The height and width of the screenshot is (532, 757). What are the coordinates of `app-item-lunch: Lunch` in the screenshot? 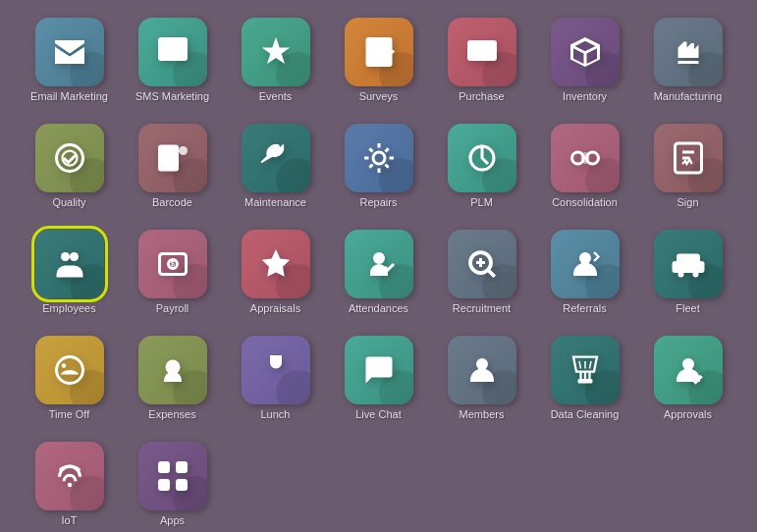 It's located at (275, 372).